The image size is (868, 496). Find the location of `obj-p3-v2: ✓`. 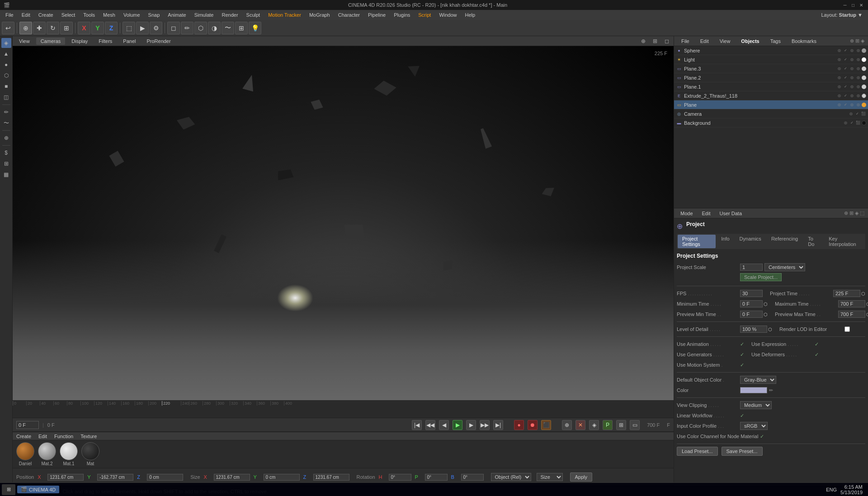

obj-p3-v2: ✓ is located at coordinates (845, 69).